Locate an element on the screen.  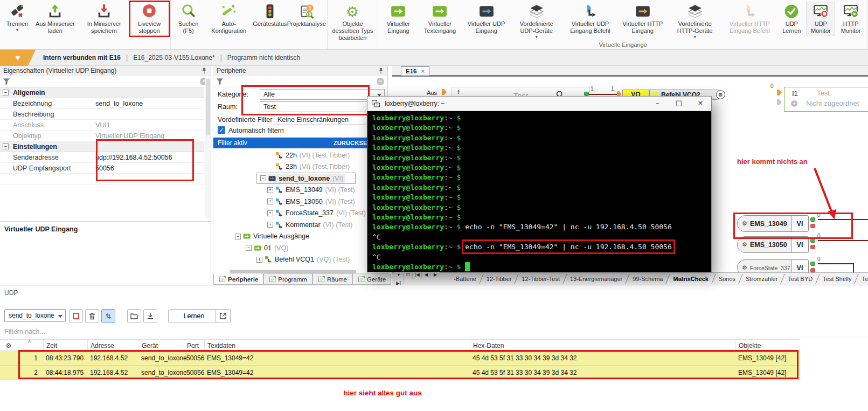
panel-tab-räume: Räume is located at coordinates (332, 279).